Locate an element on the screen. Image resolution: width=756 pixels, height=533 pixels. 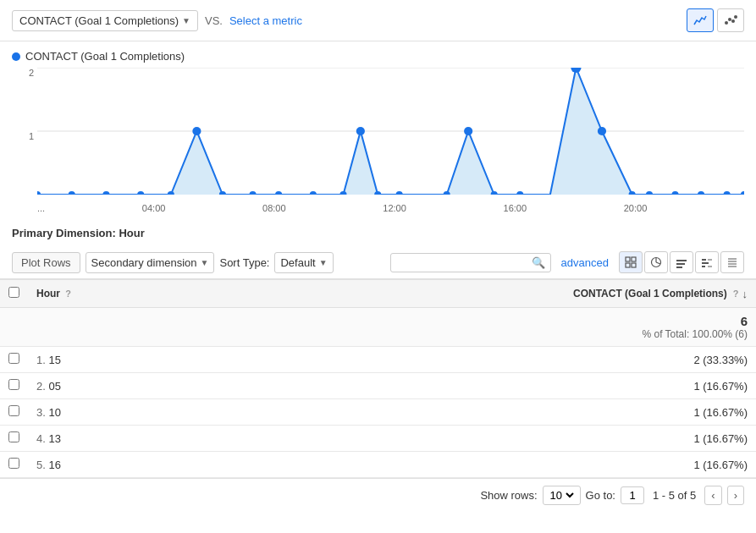
search-icon: 🔍 is located at coordinates (538, 262).